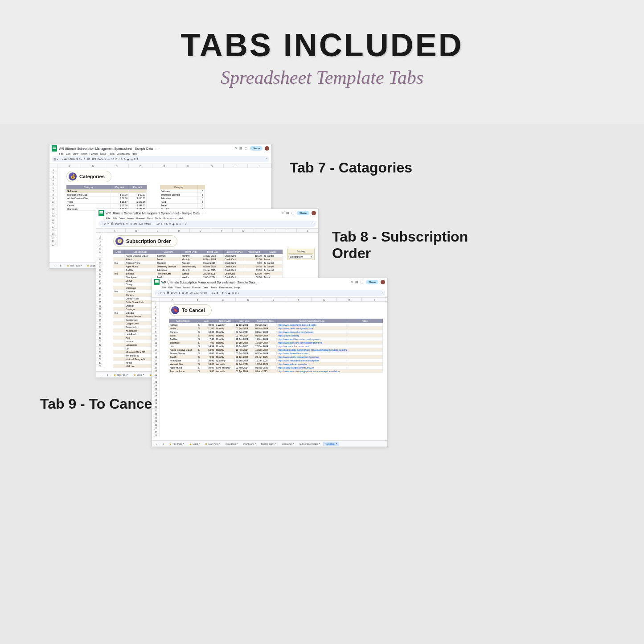  What do you see at coordinates (331, 444) in the screenshot?
I see `sheet-tab: To Cancel ▾` at bounding box center [331, 444].